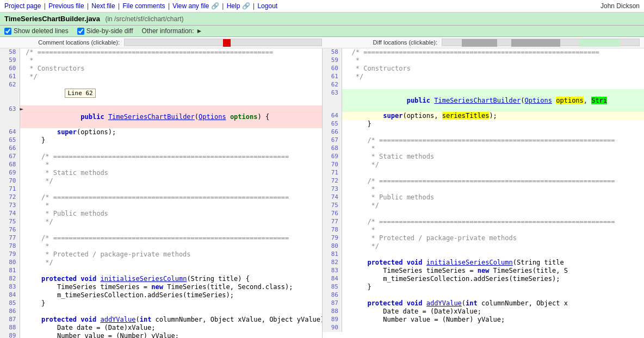 The image size is (644, 338). Describe the element at coordinates (80, 93) in the screenshot. I see `line-62-tooltip: Line 62` at that location.